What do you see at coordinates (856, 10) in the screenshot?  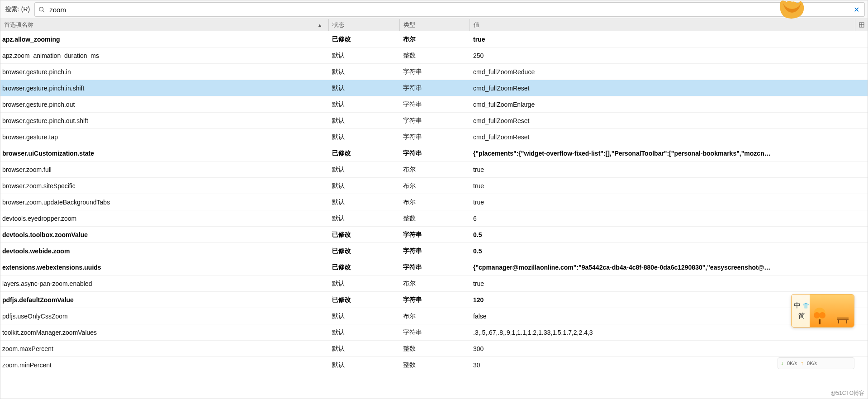 I see `clear-search-icon: ✕` at bounding box center [856, 10].